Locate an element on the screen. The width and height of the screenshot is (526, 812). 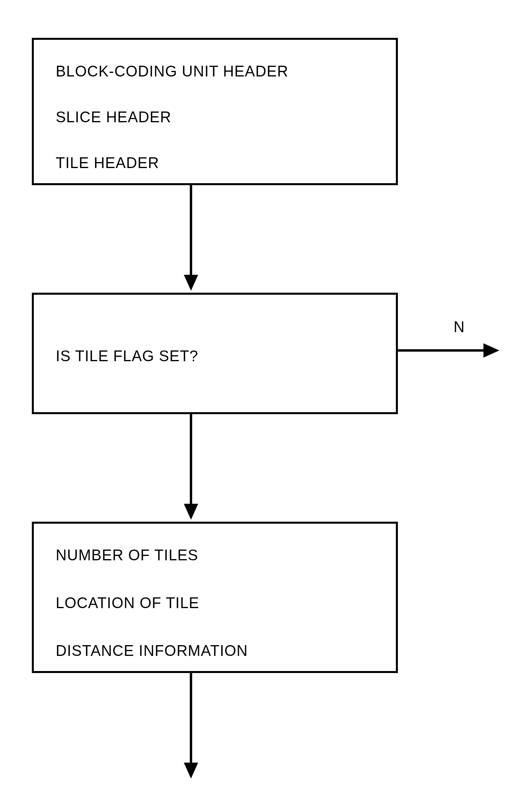
box3-line0: NUMBER OF TILES is located at coordinates (127, 555).